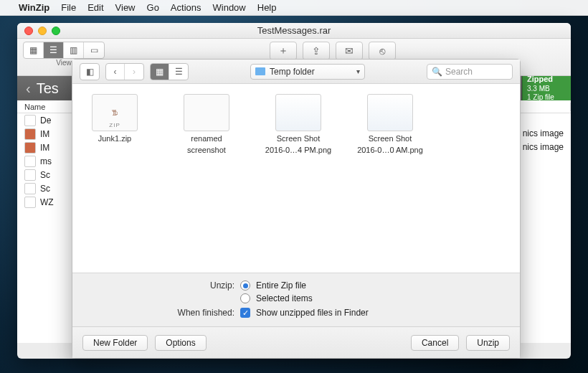  What do you see at coordinates (488, 343) in the screenshot?
I see `unzip-confirm-button: Unzip` at bounding box center [488, 343].